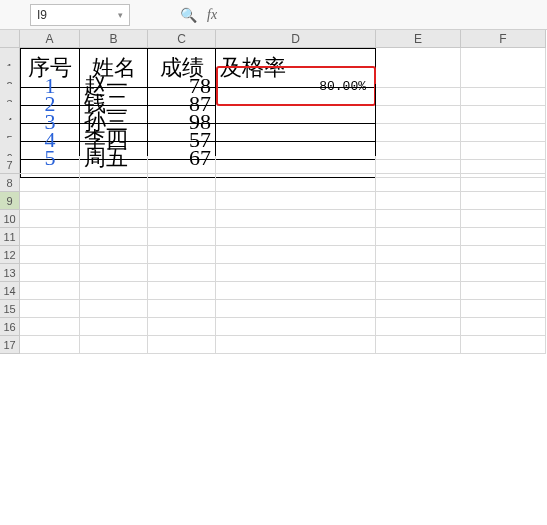 The height and width of the screenshot is (525, 547). I want to click on row-header: 17, so click(10, 345).